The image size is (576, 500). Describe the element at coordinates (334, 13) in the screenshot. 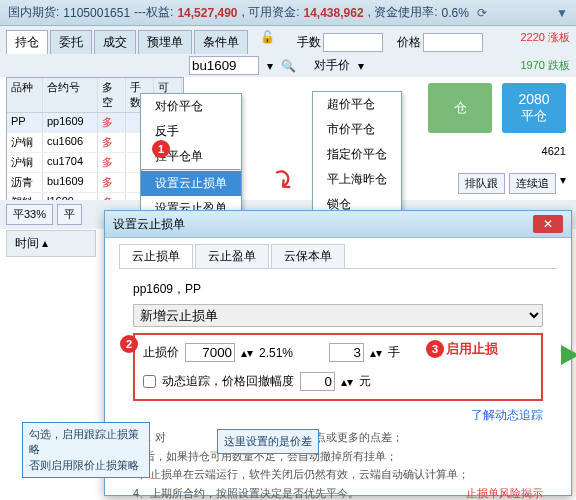

I see `avail-val: 14,438,962` at that location.